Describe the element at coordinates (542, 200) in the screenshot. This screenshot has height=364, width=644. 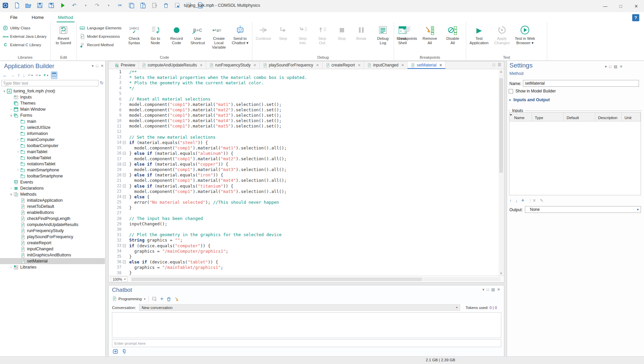
I see `edit-table-icon: ✎` at that location.